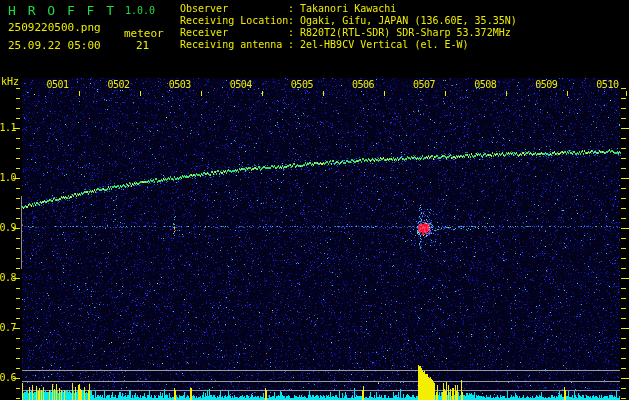  I want to click on info-value: R820T2(RTL-SDR) SDR-Sharp 53.372MHz, so click(406, 33).